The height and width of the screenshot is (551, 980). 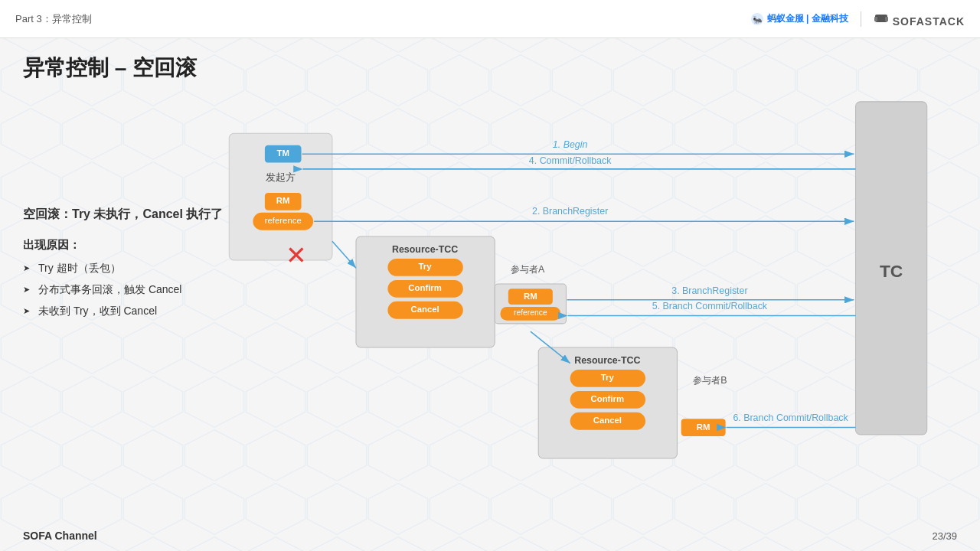 I want to click on logo-divider, so click(x=861, y=19).